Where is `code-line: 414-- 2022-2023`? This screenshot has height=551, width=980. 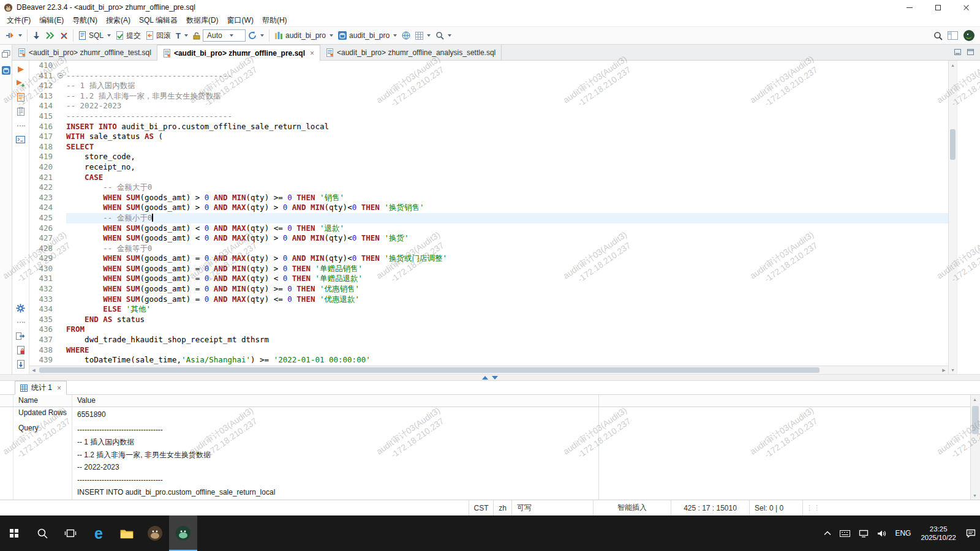 code-line: 414-- 2022-2023 is located at coordinates (489, 107).